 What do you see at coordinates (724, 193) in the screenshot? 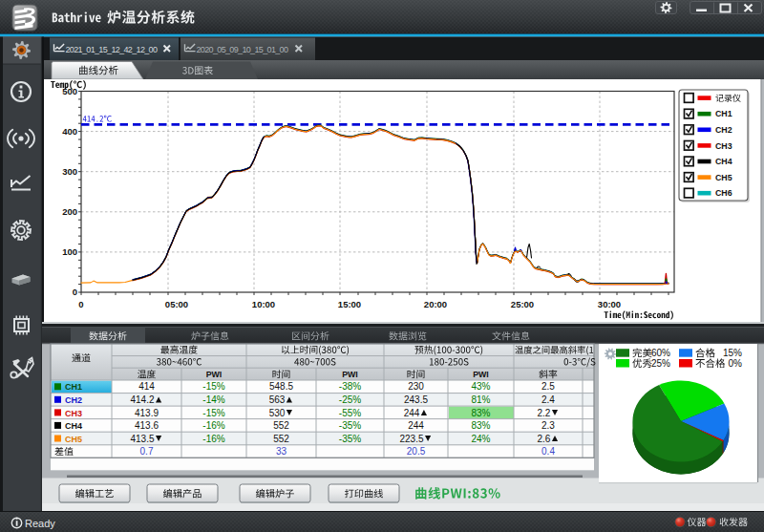
I see `svg-text: CH6` at bounding box center [724, 193].